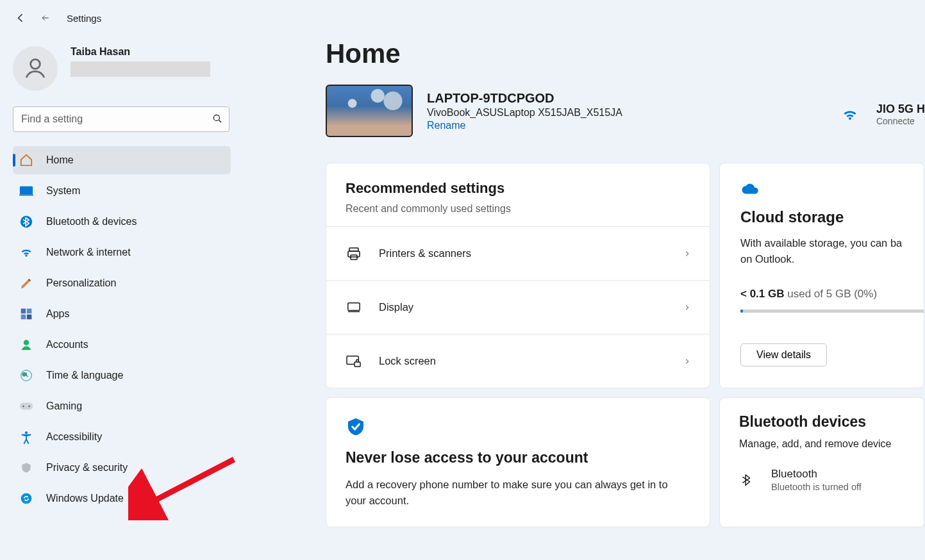  What do you see at coordinates (822, 480) in the screenshot?
I see `bluetooth-toggle-row: Bluetooth Bluetooth is turned off` at bounding box center [822, 480].